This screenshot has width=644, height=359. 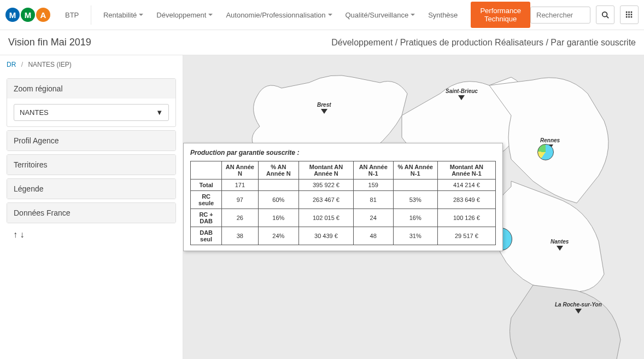 What do you see at coordinates (373, 185) in the screenshot?
I see `table-cell: 159` at bounding box center [373, 185].